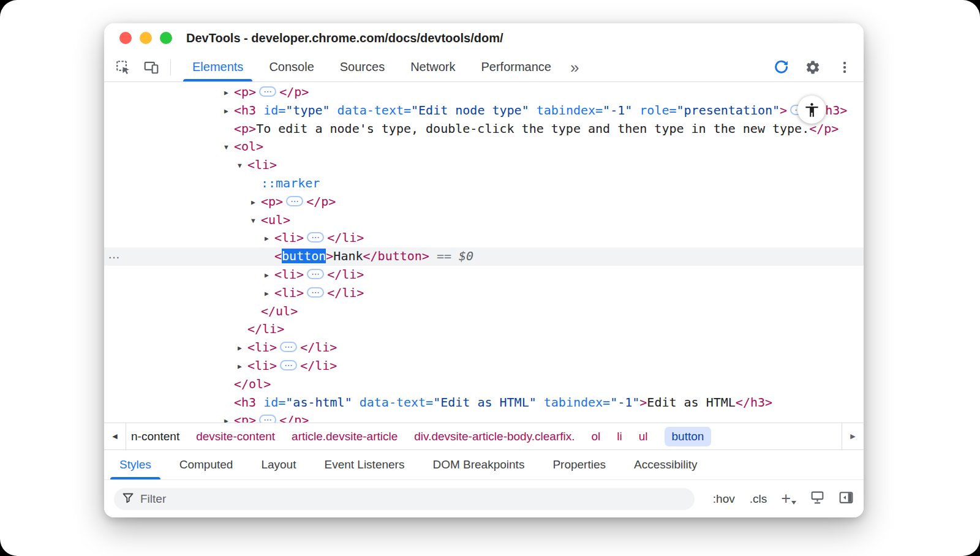  Describe the element at coordinates (278, 465) in the screenshot. I see `sidebar-tab-layout: Layout` at that location.